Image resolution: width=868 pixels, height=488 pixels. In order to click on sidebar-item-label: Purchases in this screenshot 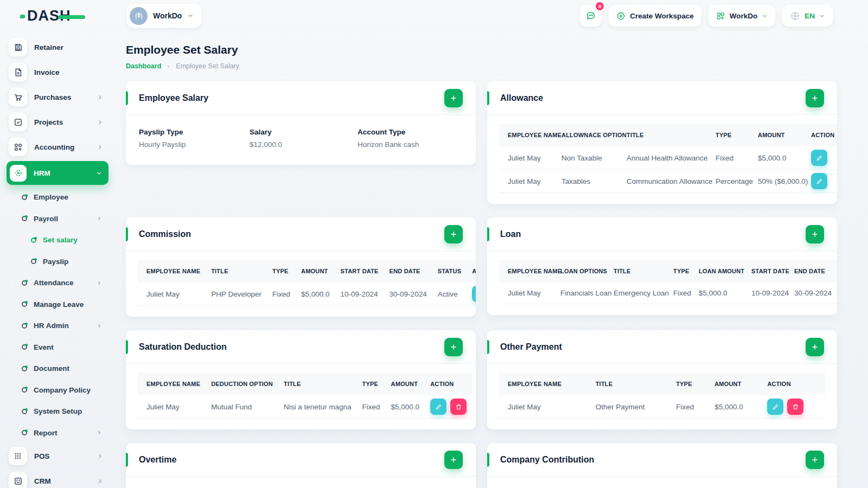, I will do `click(53, 98)`.